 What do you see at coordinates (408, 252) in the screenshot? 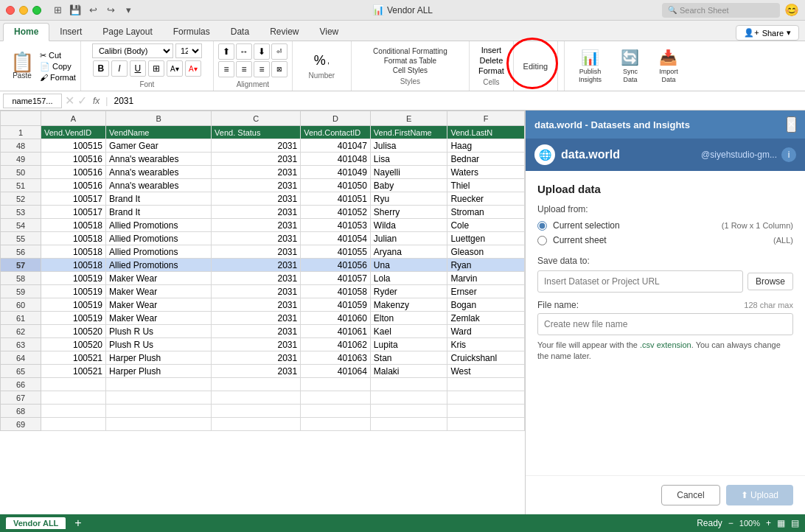
I see `table-cell: Aryana` at bounding box center [408, 252].